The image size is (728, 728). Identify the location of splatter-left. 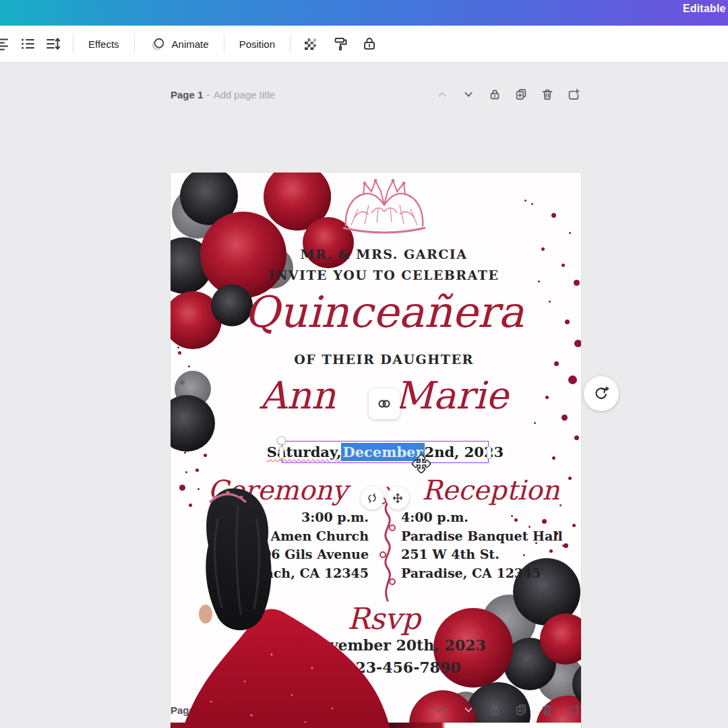
(178, 348).